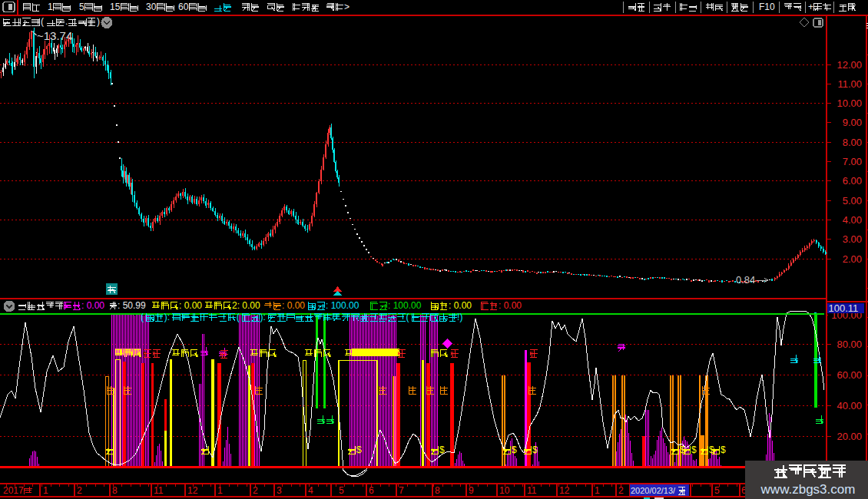 The height and width of the screenshot is (499, 868). Describe the element at coordinates (853, 259) in the screenshot. I see `svg-text: 2.00` at that location.